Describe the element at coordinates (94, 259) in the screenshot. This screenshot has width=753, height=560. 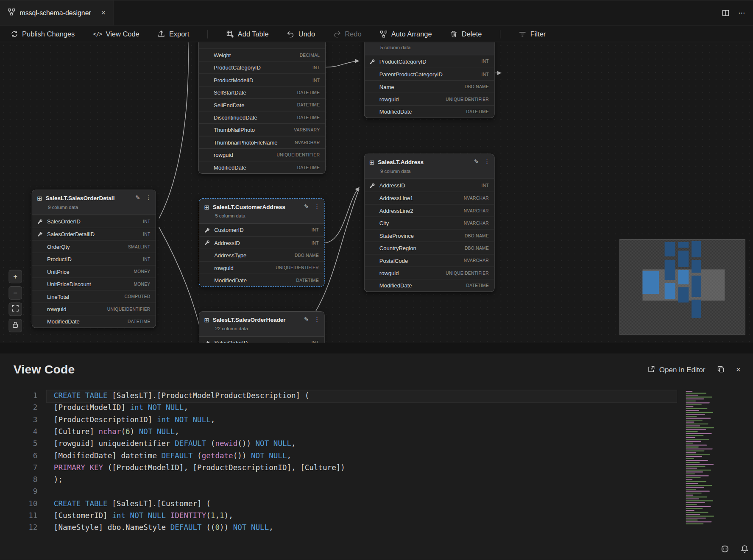
I see `table-card-sales-order-detail: ⊞SalesLT.SalesOrderDetail✎⋮9 column data…` at that location.